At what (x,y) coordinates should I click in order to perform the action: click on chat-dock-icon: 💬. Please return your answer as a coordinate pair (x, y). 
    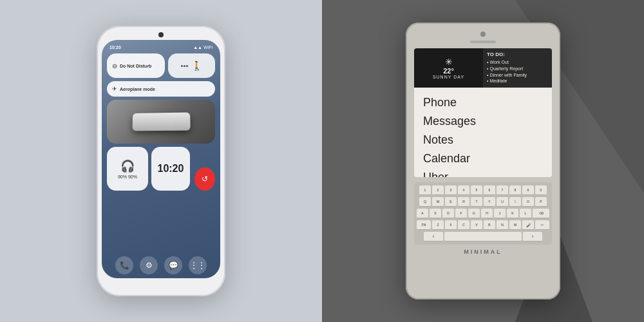
    Looking at the image, I should click on (173, 265).